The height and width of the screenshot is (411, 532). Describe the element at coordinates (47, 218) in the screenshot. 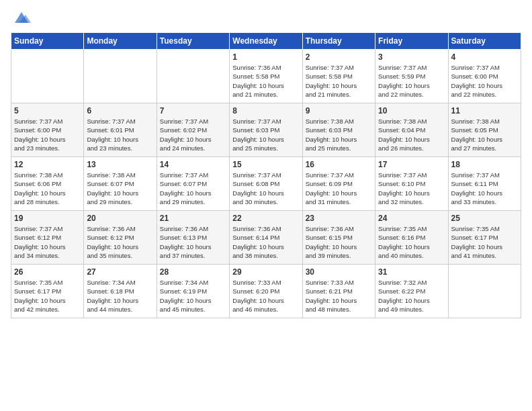

I see `day-number: 19` at that location.